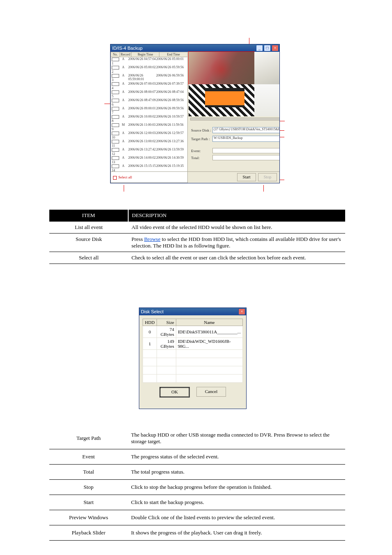 This screenshot has width=392, height=555. Describe the element at coordinates (197, 215) in the screenshot. I see `table-header: ITEM DESCRIPTION` at that location.